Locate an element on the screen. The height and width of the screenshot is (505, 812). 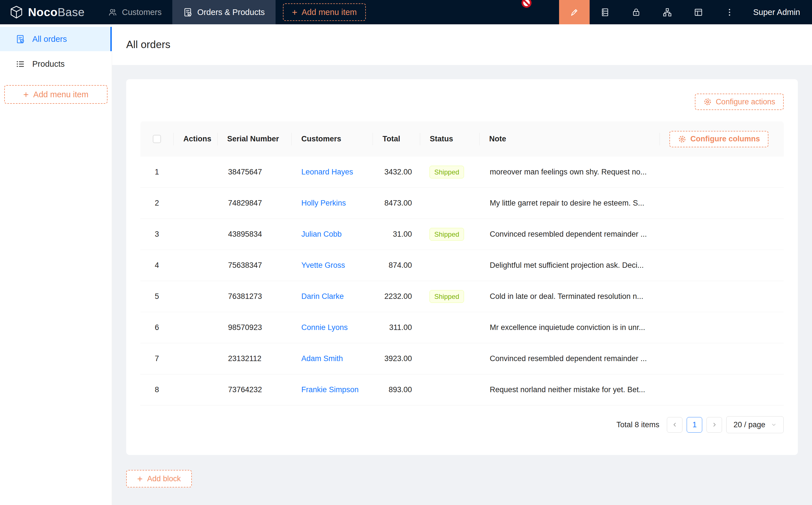
table-row: 1 38475647 Leonard Hayes 3432.00 Shipped… is located at coordinates (462, 172).